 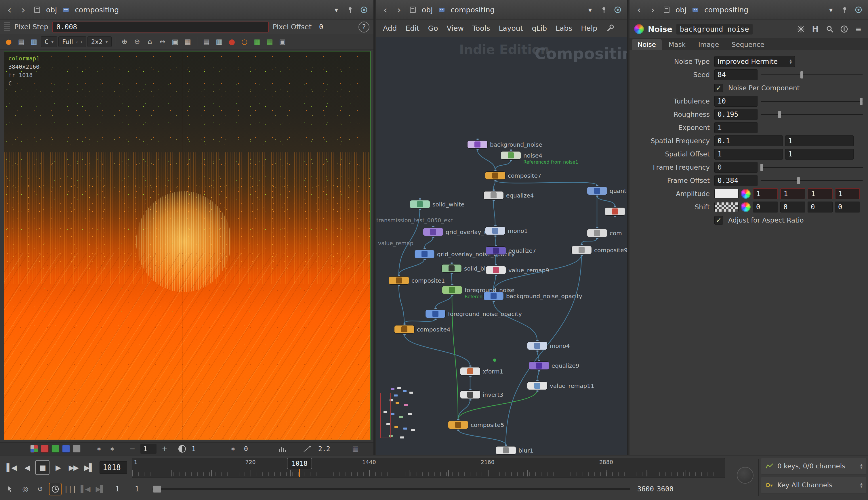 What do you see at coordinates (66, 448) in the screenshot?
I see `blue-channel-icon` at bounding box center [66, 448].